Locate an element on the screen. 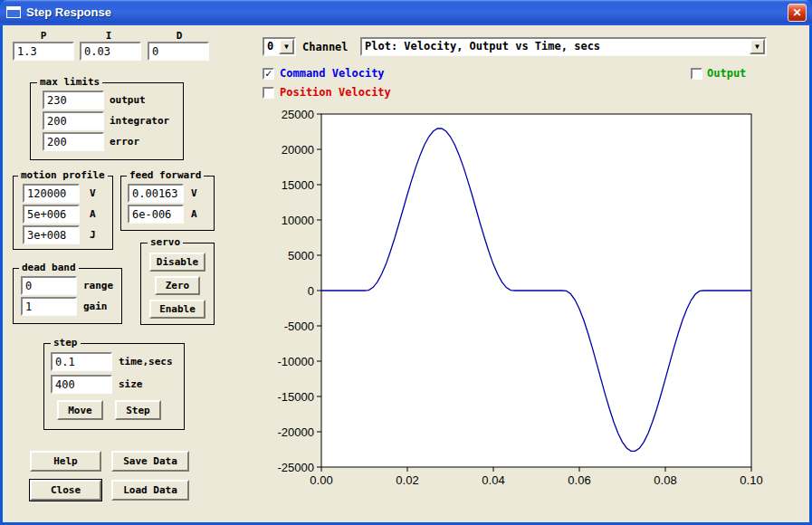 The image size is (812, 525). x-tick-label: 0.10 is located at coordinates (751, 480).